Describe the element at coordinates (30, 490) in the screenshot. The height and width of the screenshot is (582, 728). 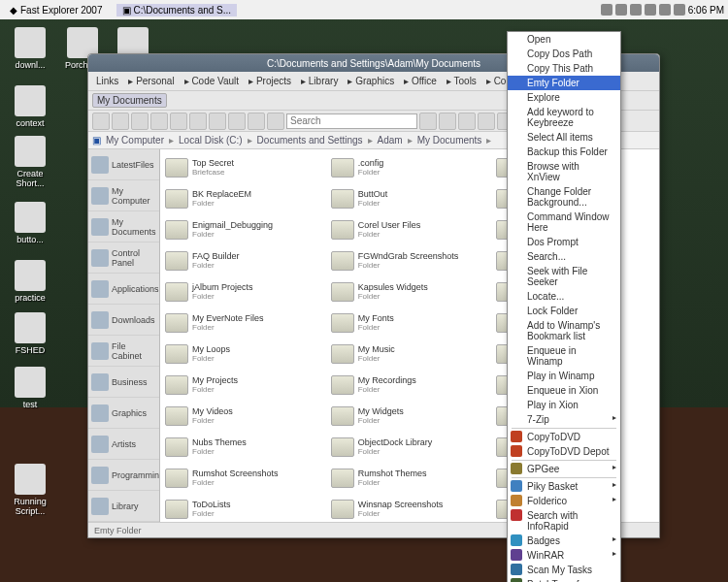
I see `desktop-icon: Running Script...` at that location.